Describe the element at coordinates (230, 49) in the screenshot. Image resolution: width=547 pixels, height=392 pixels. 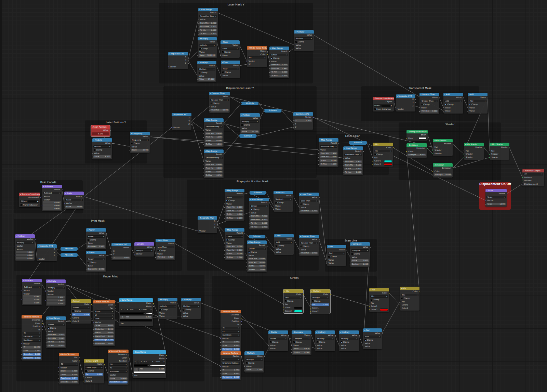
I see `dropdown-floor: Floor▾` at that location.